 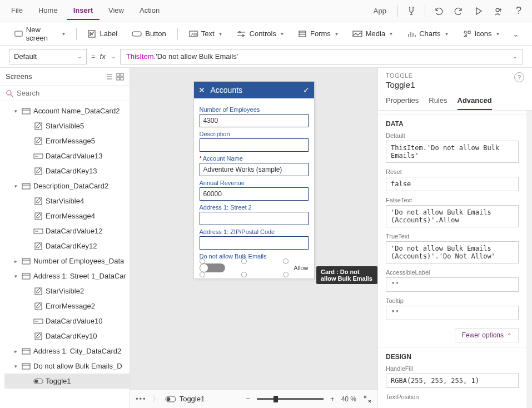 I want to click on zoom-out-button: −, so click(x=248, y=399).